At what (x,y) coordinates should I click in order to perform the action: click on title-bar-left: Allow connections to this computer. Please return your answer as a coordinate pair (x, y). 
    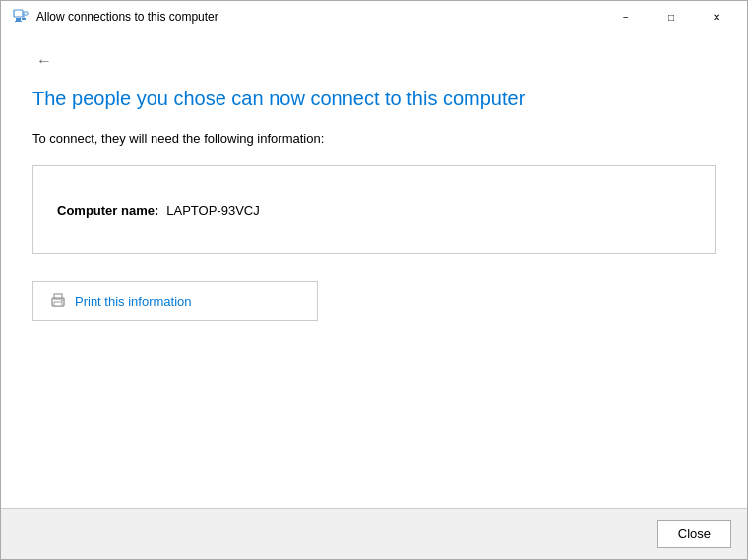
    Looking at the image, I should click on (116, 17).